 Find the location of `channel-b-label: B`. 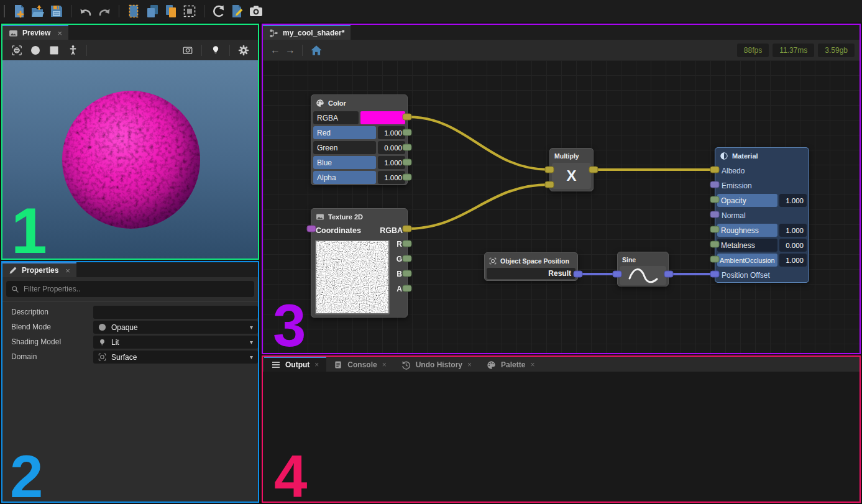

channel-b-label: B is located at coordinates (396, 274).